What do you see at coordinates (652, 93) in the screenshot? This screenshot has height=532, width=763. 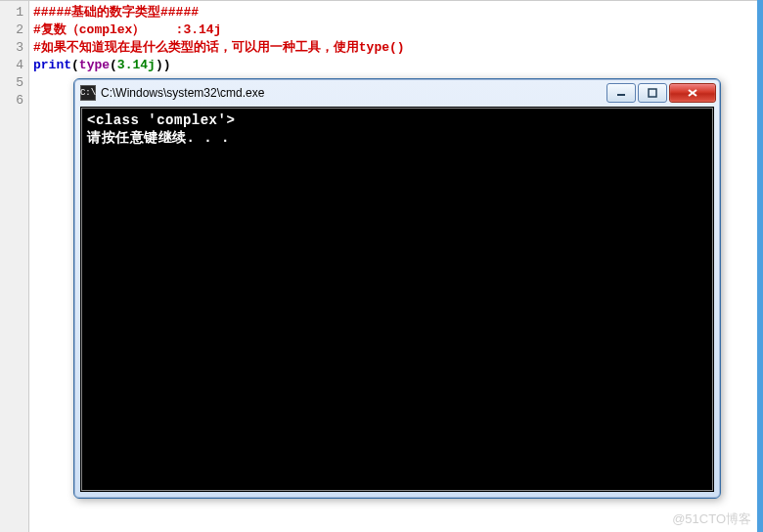 I see `maximize-icon` at bounding box center [652, 93].